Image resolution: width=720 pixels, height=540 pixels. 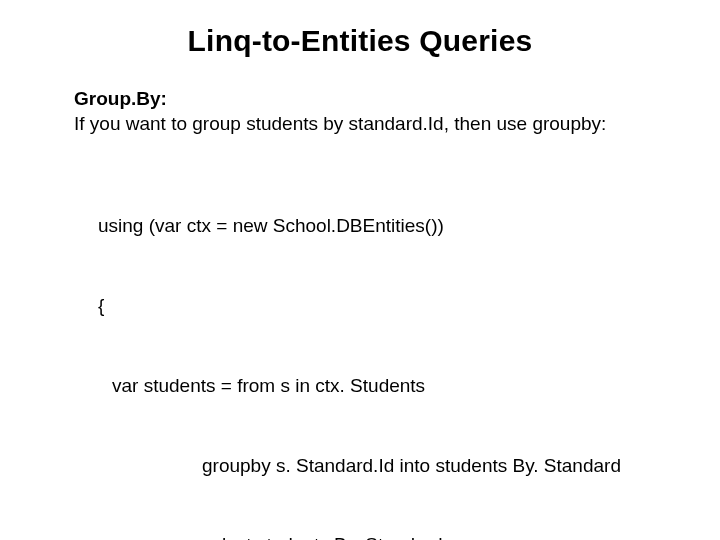 I want to click on slide-title: Linq-to-Entities Queries, so click(x=360, y=41).